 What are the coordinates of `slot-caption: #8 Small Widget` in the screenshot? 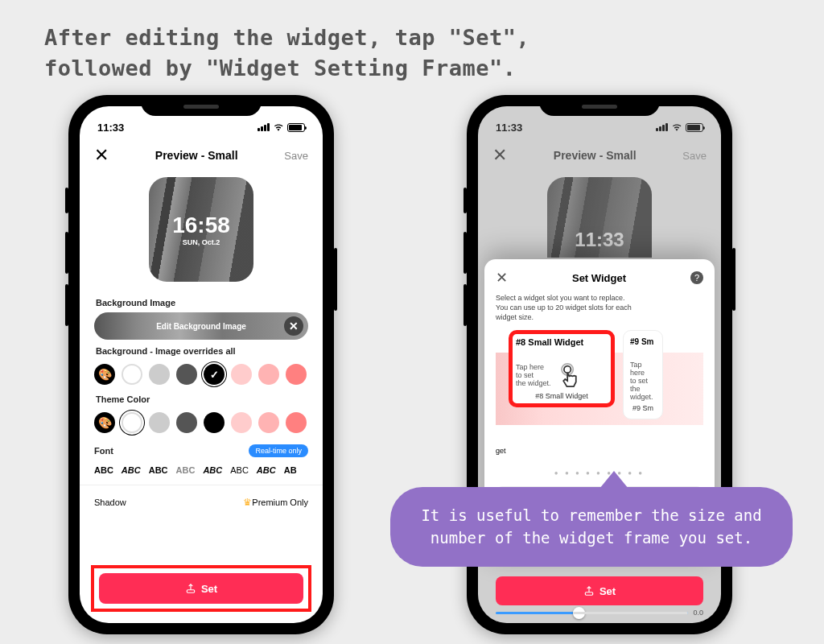 It's located at (562, 396).